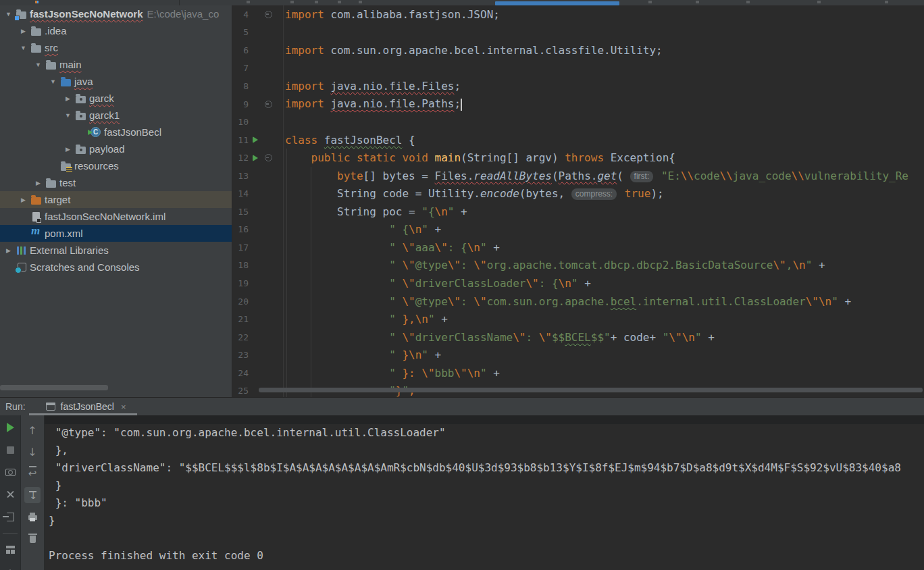  I want to click on tree-item-garck: ▶garck, so click(116, 99).